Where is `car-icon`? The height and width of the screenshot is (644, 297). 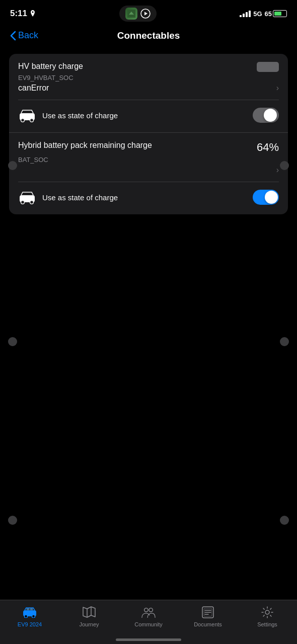
car-icon is located at coordinates (27, 115).